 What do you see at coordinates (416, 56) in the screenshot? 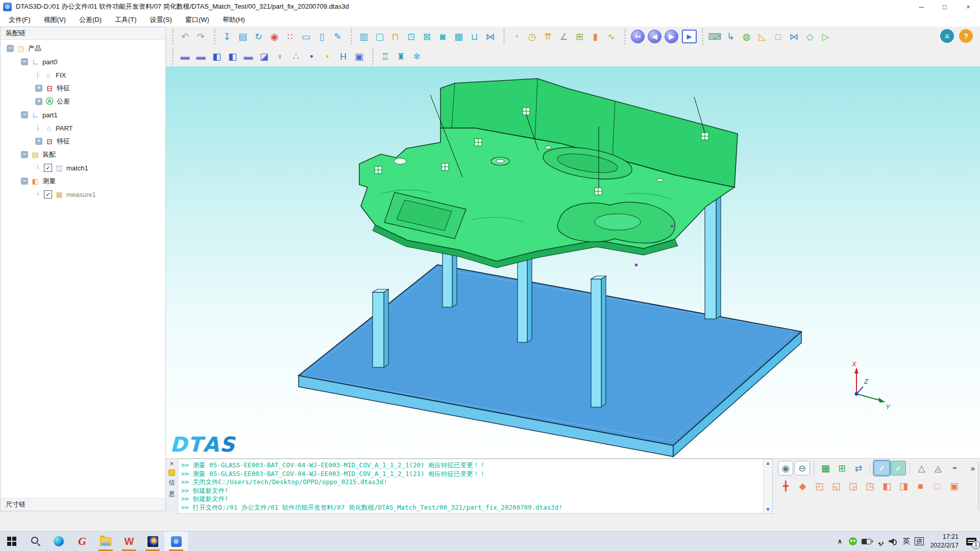
I see `snowflake-pattern-button: ❄` at bounding box center [416, 56].